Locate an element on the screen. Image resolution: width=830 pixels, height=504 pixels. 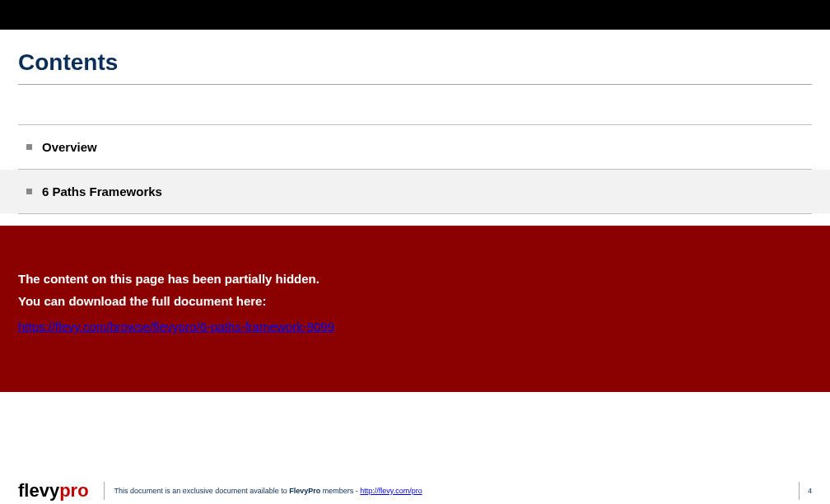
footer-text: This document is an exclusive document a… is located at coordinates (268, 491).